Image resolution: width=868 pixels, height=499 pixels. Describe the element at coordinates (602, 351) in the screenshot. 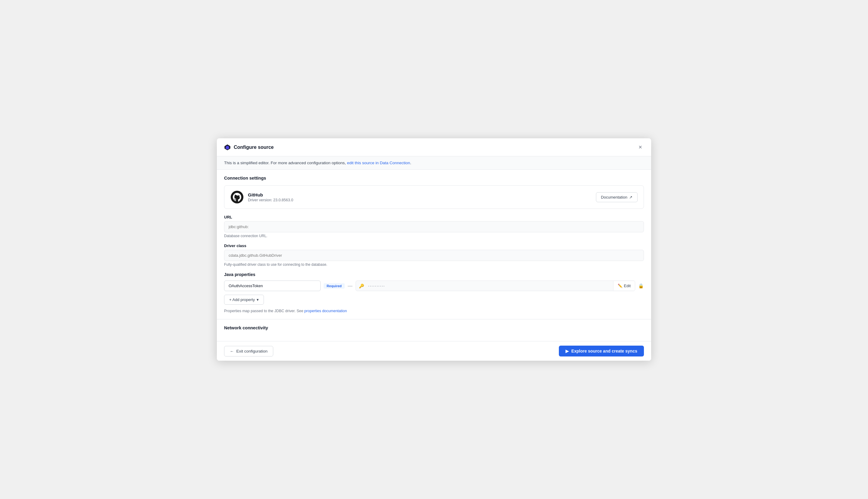

I see `explore-source-button: ▶ Explore source and create syncs` at that location.